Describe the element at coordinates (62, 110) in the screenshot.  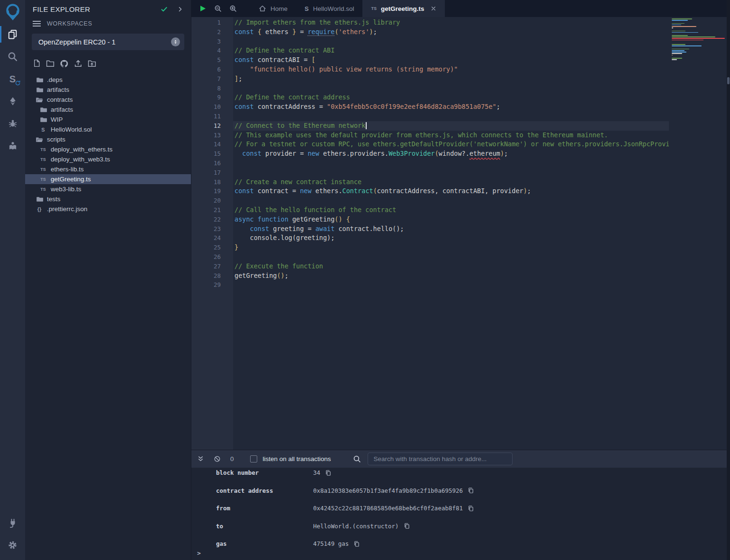
I see `file-label: artifacts` at that location.